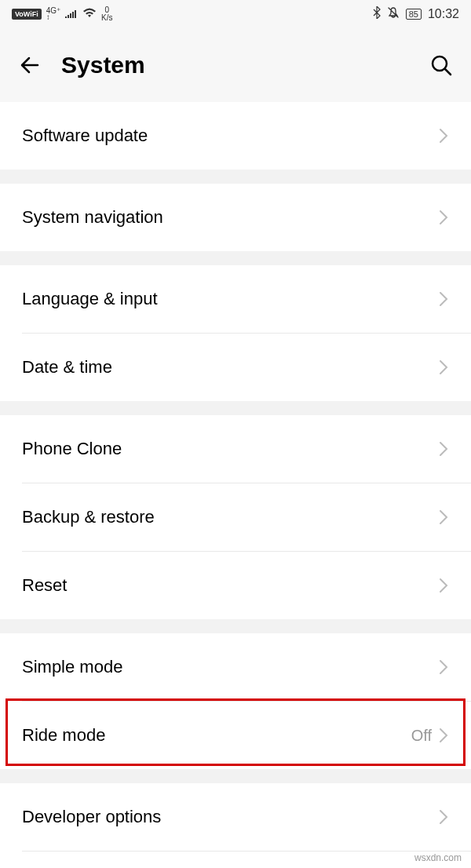  I want to click on clock: 10:32, so click(444, 14).